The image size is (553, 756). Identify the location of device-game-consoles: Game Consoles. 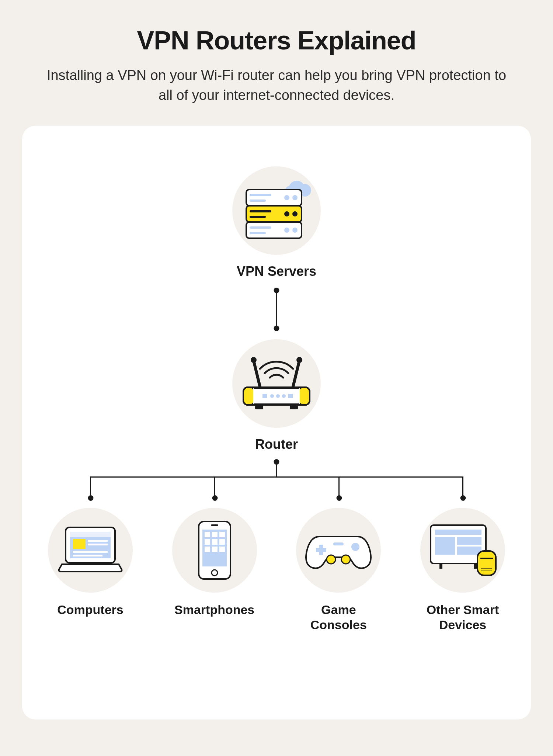
(338, 570).